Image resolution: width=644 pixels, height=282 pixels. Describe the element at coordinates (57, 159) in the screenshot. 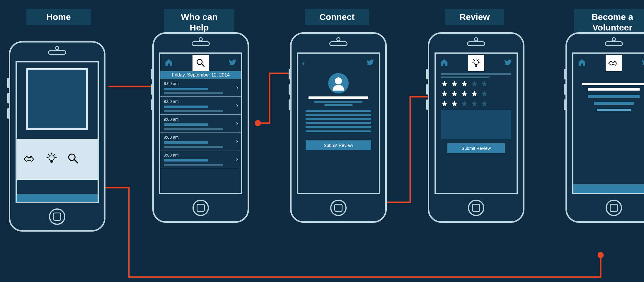

I see `home-action-panel` at that location.